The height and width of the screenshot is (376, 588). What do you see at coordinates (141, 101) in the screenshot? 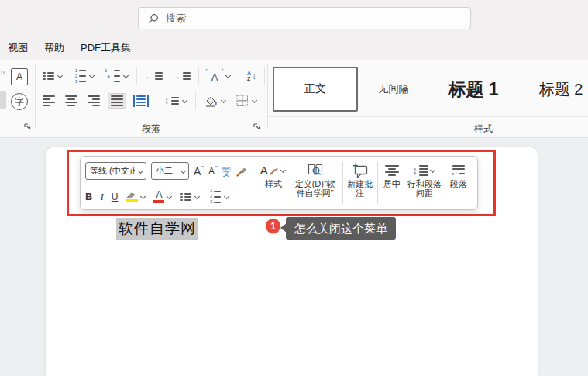
I see `distribute-icon` at bounding box center [141, 101].